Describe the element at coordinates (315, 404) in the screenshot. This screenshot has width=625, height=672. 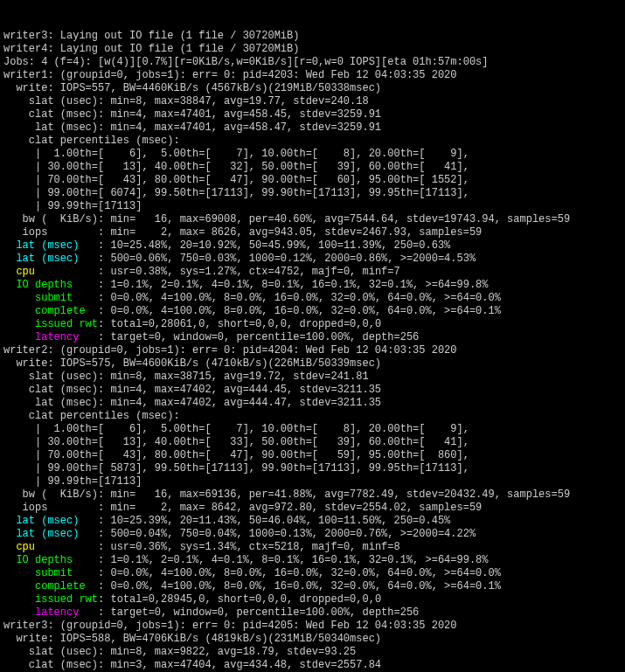
I see `terminal-line: lat (msec): min=4, max=47402, avg=444.47…` at that location.